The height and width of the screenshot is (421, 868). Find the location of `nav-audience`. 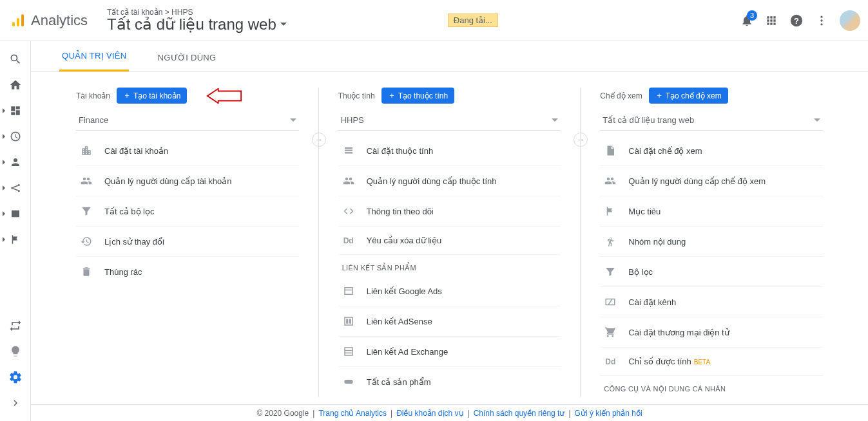

nav-audience is located at coordinates (15, 162).